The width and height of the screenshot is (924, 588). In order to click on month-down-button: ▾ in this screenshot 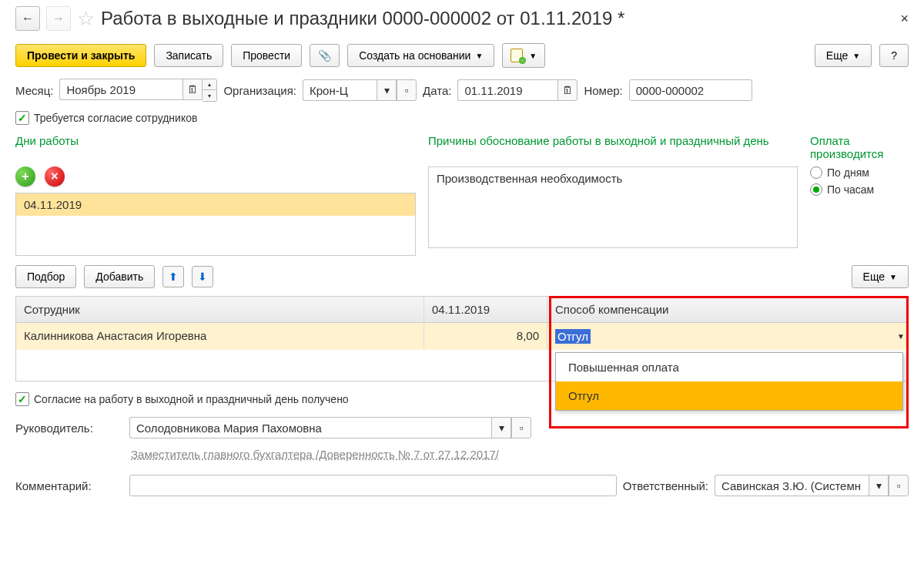, I will do `click(209, 96)`.